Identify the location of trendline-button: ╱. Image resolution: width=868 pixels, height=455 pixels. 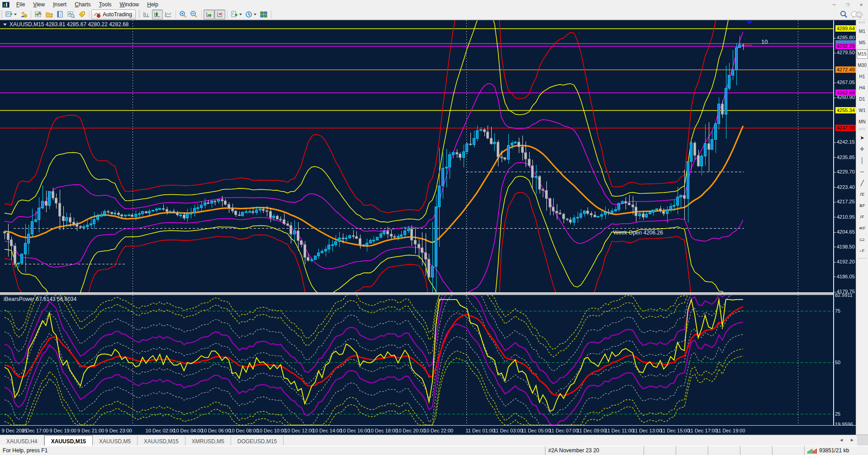
(862, 183).